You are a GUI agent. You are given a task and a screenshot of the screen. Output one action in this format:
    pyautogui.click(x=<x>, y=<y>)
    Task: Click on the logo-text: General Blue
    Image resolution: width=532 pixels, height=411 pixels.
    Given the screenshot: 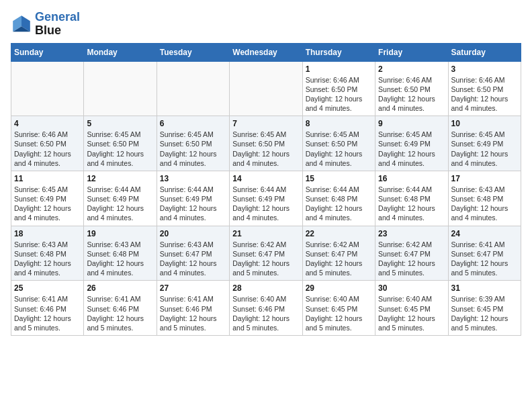 What is the action you would take?
    pyautogui.click(x=58, y=24)
    